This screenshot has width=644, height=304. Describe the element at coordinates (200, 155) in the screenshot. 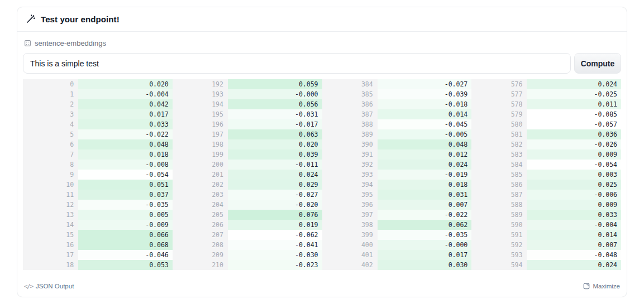

I see `index-cell: 199` at that location.